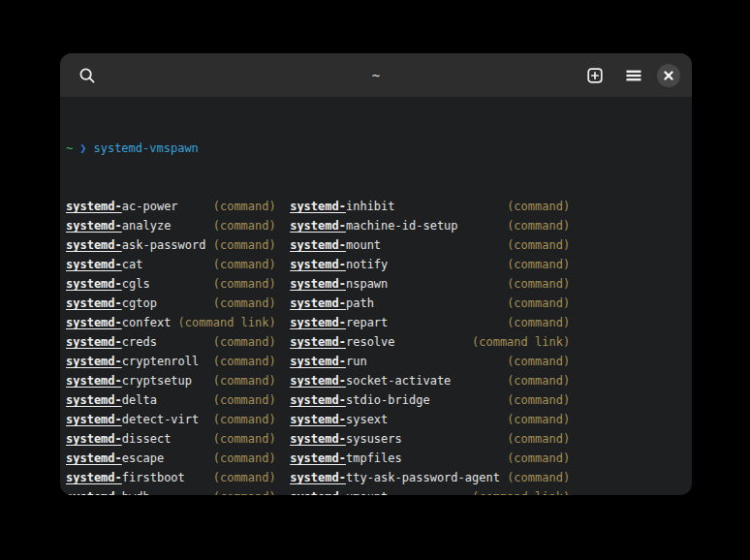  What do you see at coordinates (430, 245) in the screenshot?
I see `completion-item: systemd-mount(command)` at bounding box center [430, 245].